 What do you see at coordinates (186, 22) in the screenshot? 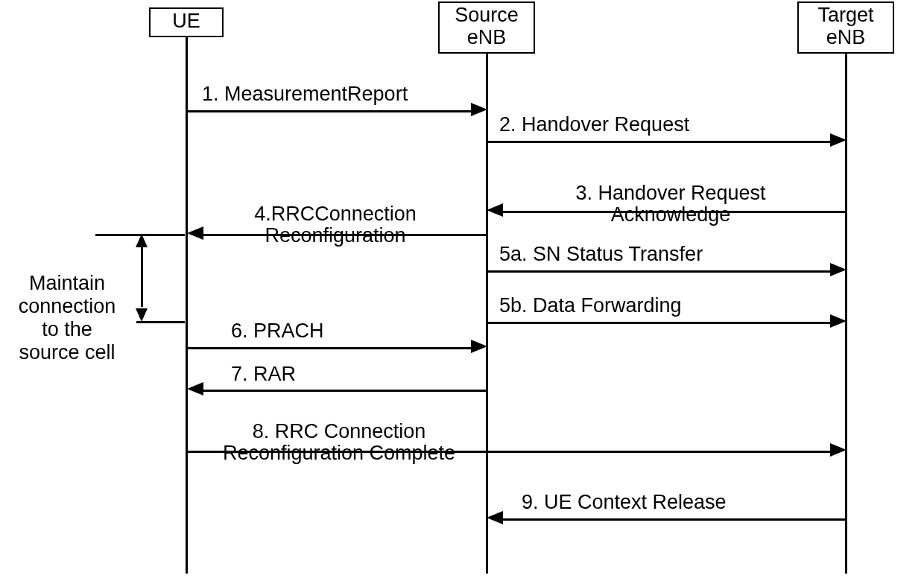
I see `actor-ue: UE` at bounding box center [186, 22].